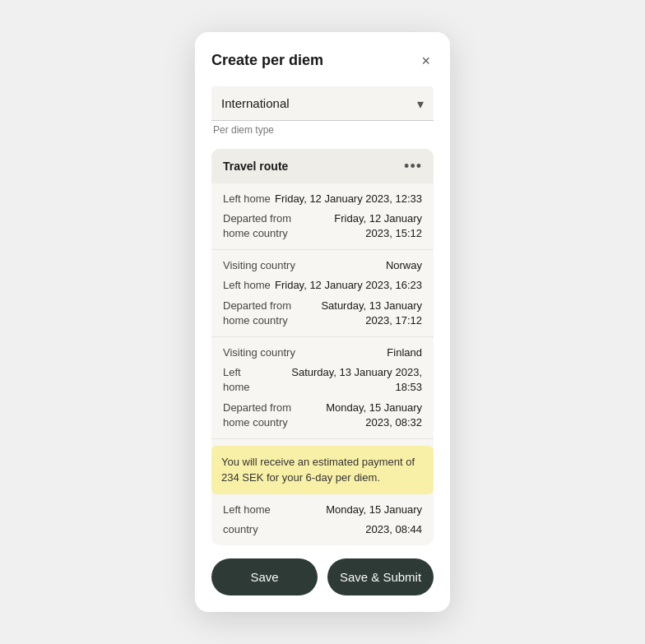 The width and height of the screenshot is (645, 644). I want to click on more-options-button: •••, so click(413, 166).